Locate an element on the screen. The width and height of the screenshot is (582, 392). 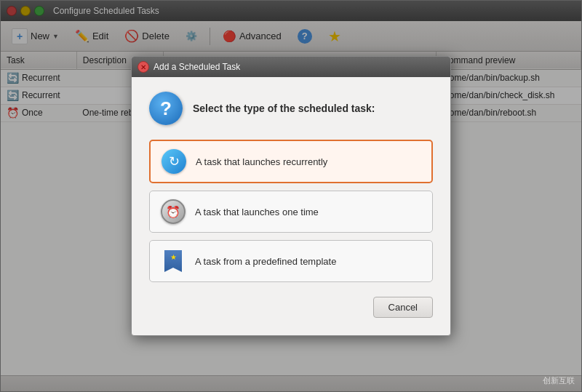
option-recurrent-button: ↻ A task that launches recurrently is located at coordinates (291, 161).